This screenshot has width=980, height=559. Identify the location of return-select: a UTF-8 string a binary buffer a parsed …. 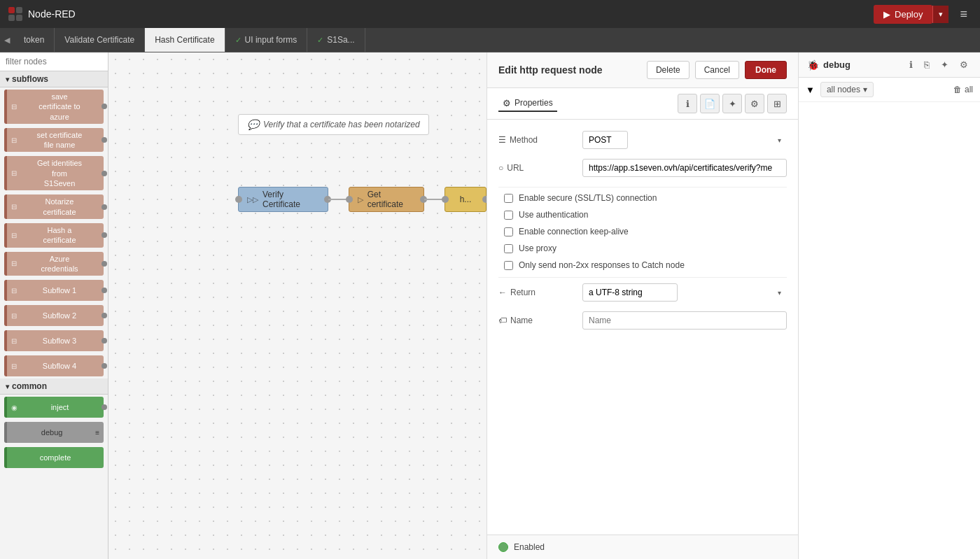
(630, 292).